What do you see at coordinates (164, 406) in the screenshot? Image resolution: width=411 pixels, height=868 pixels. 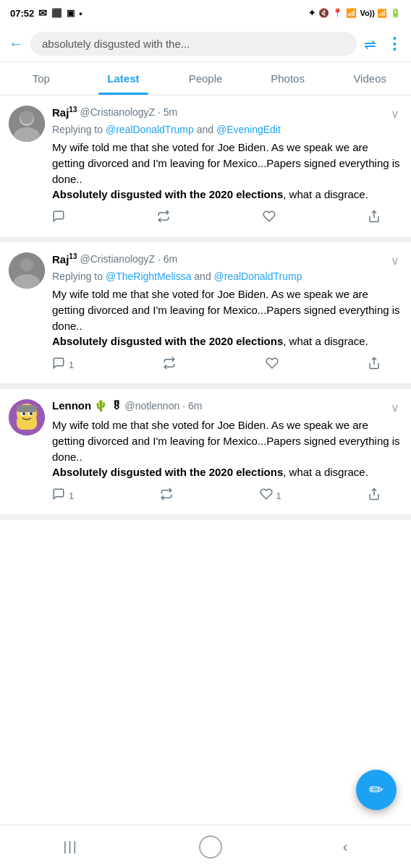 I see `handle-time: @notlennon · 6m` at bounding box center [164, 406].